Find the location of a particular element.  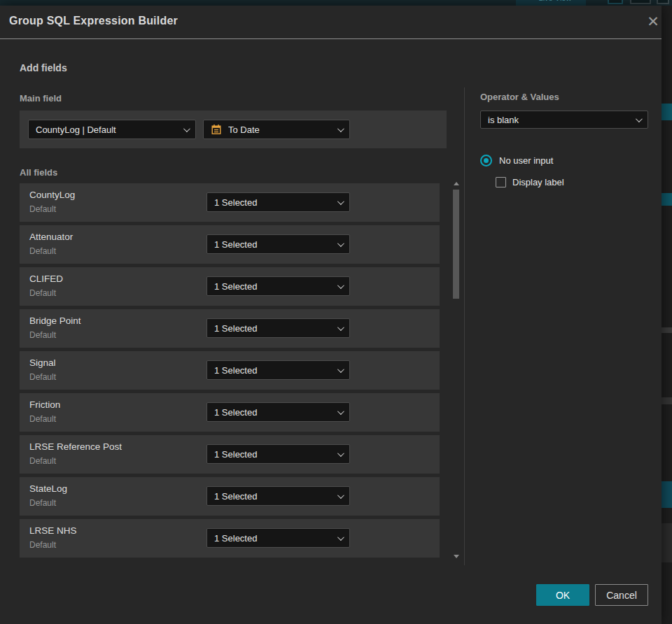

field-name: Signal is located at coordinates (43, 362).